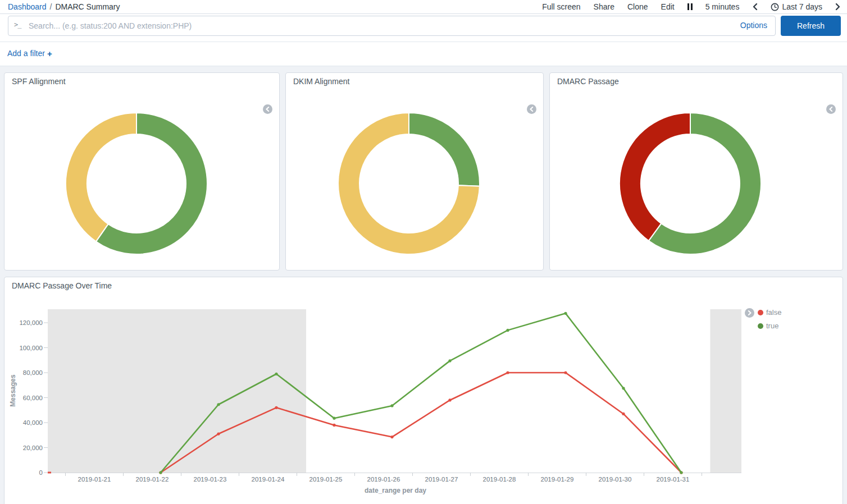 This screenshot has width=847, height=504. What do you see at coordinates (673, 479) in the screenshot?
I see `svg-text: 2019-01-31` at bounding box center [673, 479].